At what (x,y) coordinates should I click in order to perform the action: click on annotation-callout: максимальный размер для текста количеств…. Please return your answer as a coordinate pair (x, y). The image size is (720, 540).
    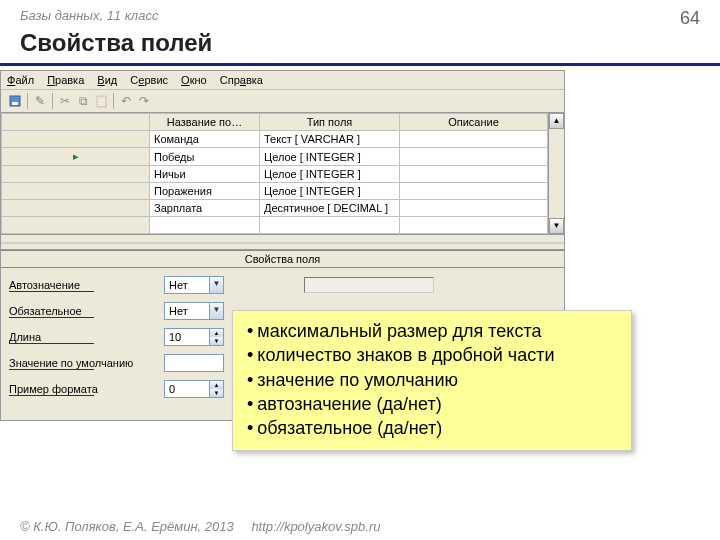
    Looking at the image, I should click on (432, 380).